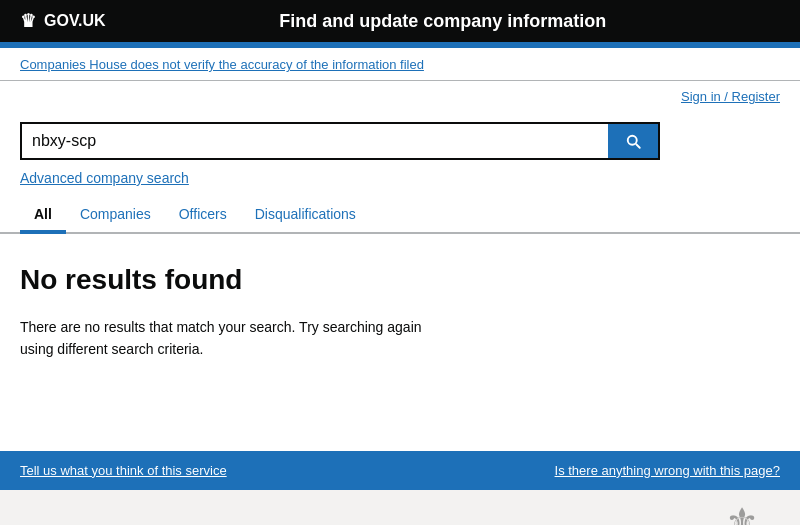 Image resolution: width=800 pixels, height=525 pixels. Describe the element at coordinates (43, 216) in the screenshot. I see `tab-all: All` at that location.